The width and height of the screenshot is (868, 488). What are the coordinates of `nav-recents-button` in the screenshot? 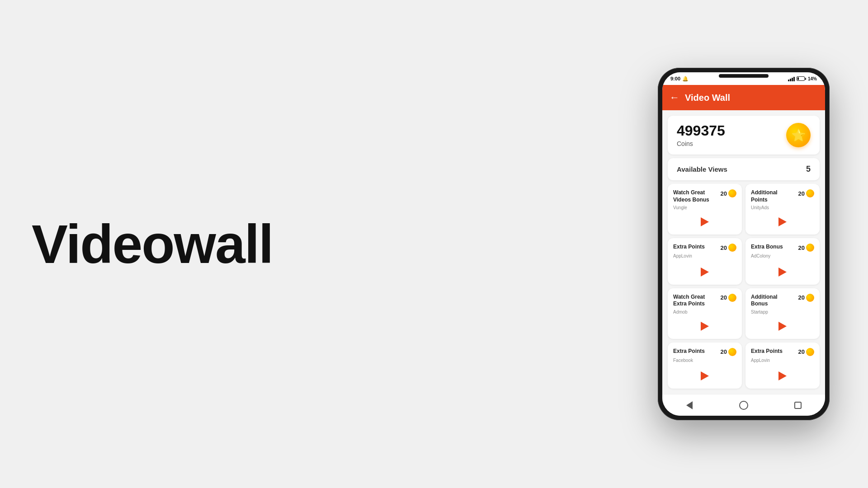 It's located at (798, 405).